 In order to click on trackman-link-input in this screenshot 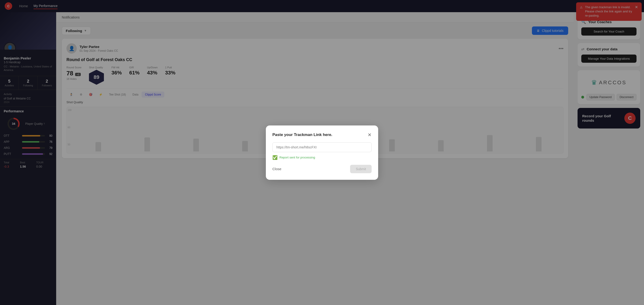, I will do `click(322, 147)`.